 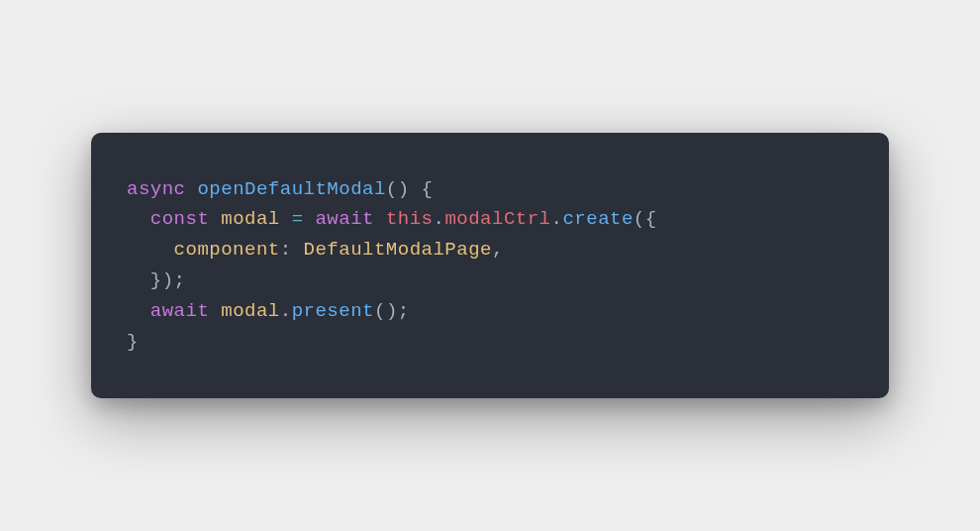 I want to click on code-token-punct: });, so click(x=168, y=280).